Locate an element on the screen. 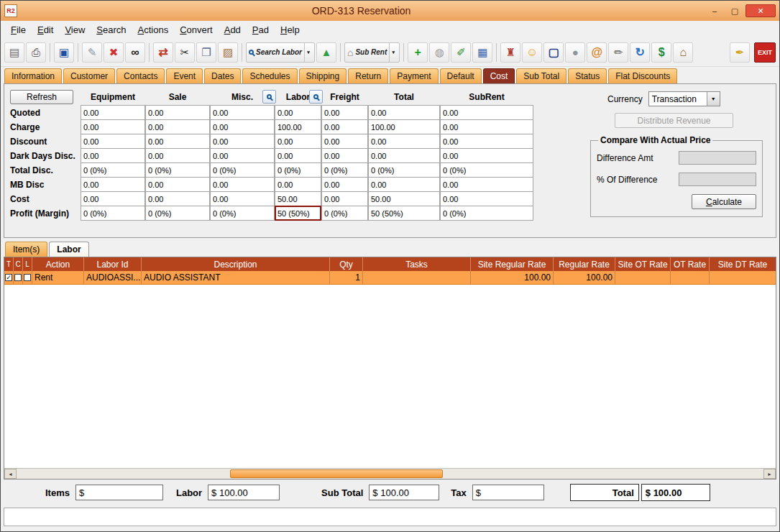 Image resolution: width=780 pixels, height=532 pixels. cash-icon: $ is located at coordinates (661, 52).